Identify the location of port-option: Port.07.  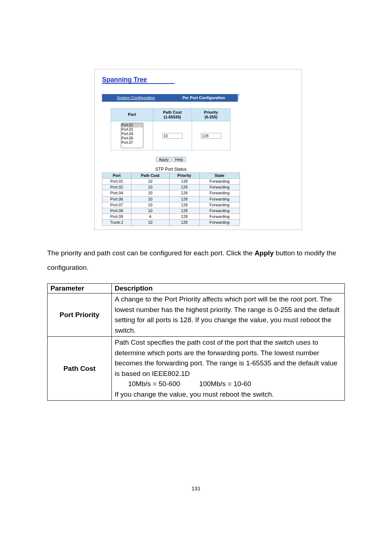
(132, 143).